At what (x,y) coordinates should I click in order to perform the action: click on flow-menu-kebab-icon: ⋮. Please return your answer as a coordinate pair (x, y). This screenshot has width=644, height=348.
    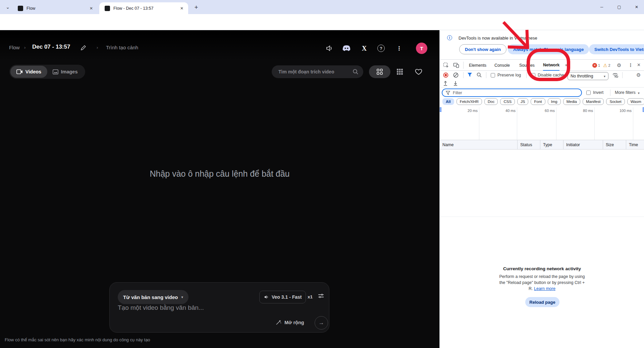
    Looking at the image, I should click on (399, 48).